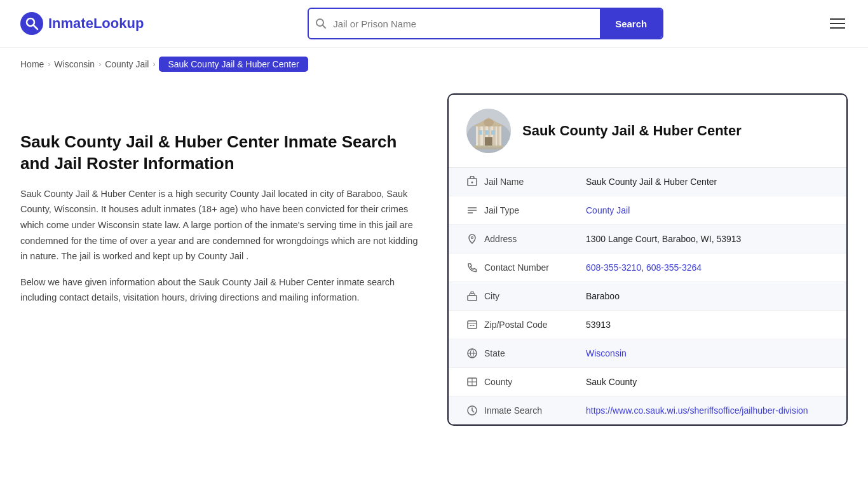 This screenshot has width=868, height=488. I want to click on breadcrumb-wisconsin: Wisconsin, so click(74, 64).